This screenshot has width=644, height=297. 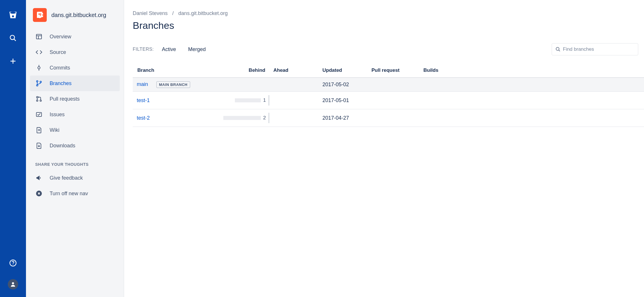 What do you see at coordinates (294, 70) in the screenshot?
I see `column-ahead: Ahead` at bounding box center [294, 70].